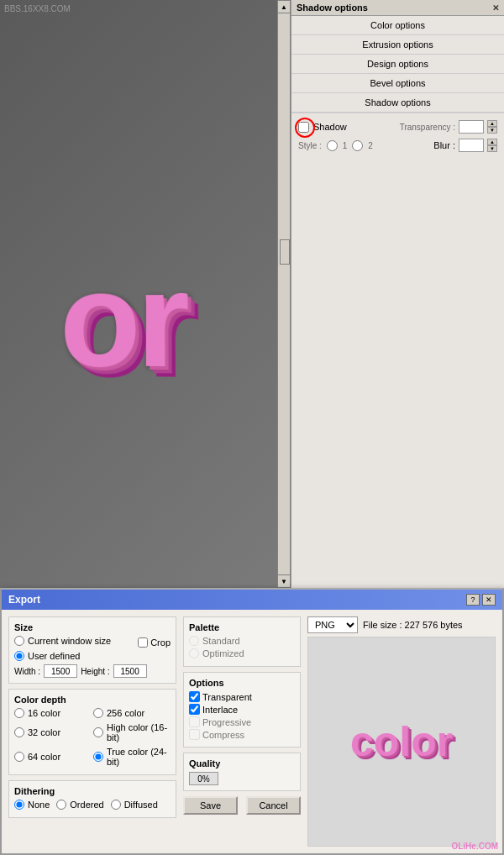  What do you see at coordinates (19, 805) in the screenshot?
I see `dith-none-radio` at bounding box center [19, 805].